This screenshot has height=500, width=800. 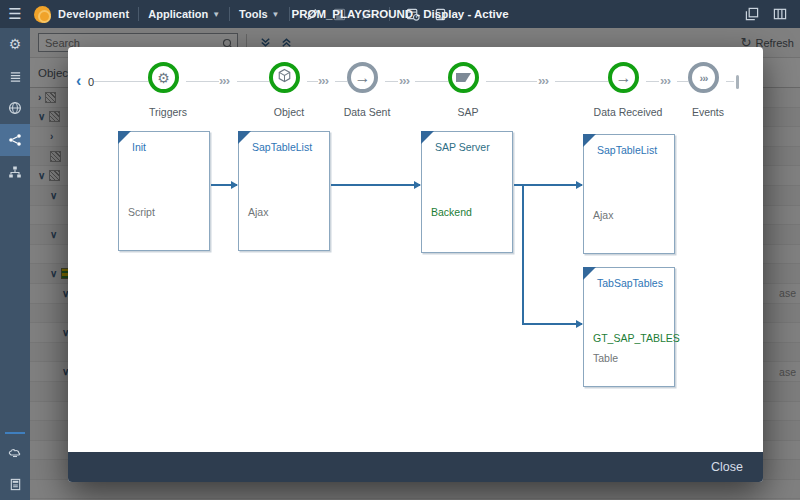 What do you see at coordinates (629, 327) in the screenshot?
I see `node-tabsaptables: TabSapTables GT_SAP_TABLES Table` at bounding box center [629, 327].